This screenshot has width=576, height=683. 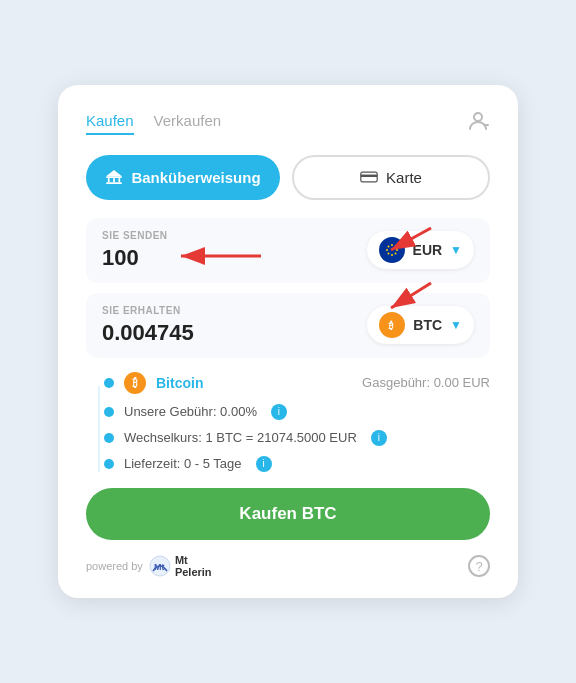 I want to click on fee-row: Unsere Gebühr: 0.00% i, so click(x=297, y=412).